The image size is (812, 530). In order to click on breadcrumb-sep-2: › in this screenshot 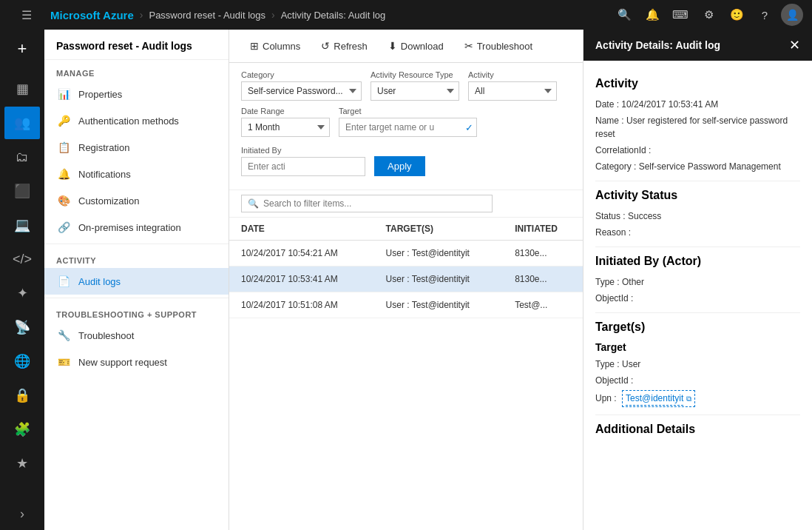, I will do `click(274, 15)`.